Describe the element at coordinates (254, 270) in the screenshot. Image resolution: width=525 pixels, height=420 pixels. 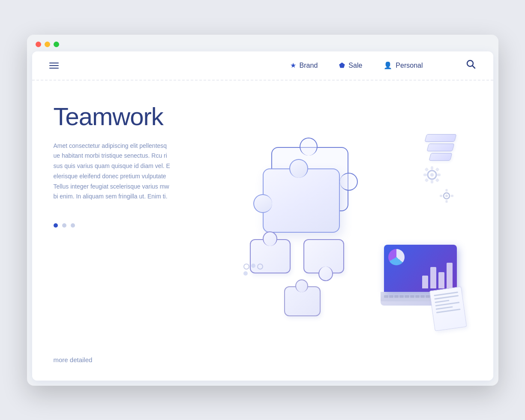
I see `circle-decorations` at that location.